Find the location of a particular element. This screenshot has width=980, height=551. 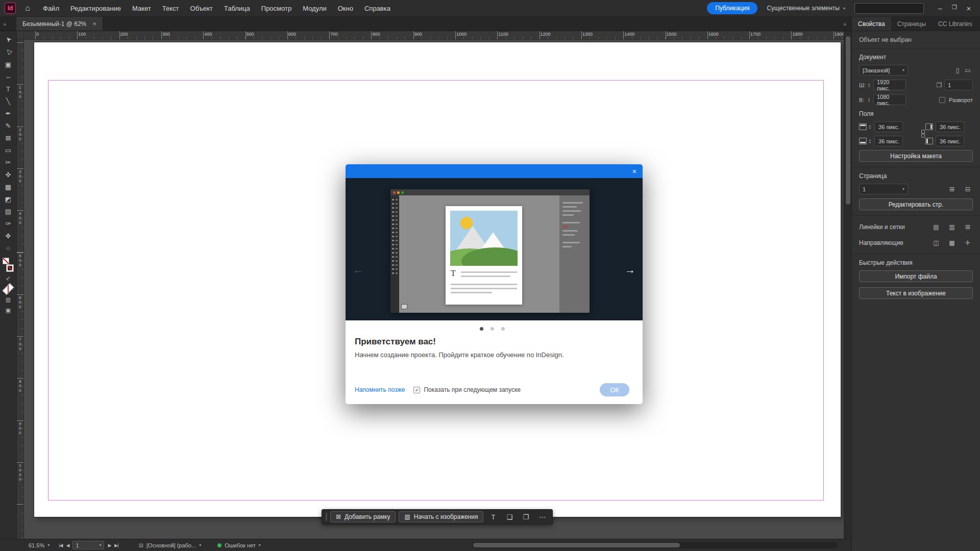

menu-item-8: Окно is located at coordinates (346, 8).